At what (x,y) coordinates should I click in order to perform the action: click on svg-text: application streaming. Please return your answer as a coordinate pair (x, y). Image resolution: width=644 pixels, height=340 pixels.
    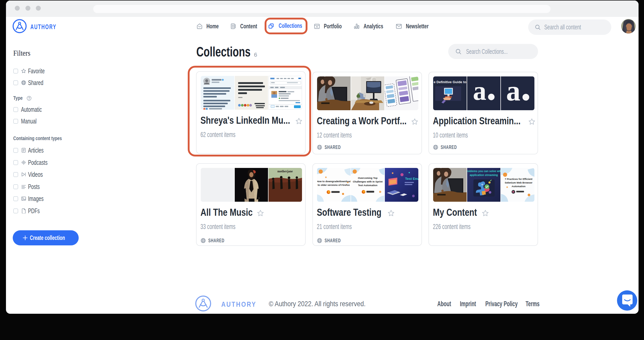
    Looking at the image, I should click on (484, 175).